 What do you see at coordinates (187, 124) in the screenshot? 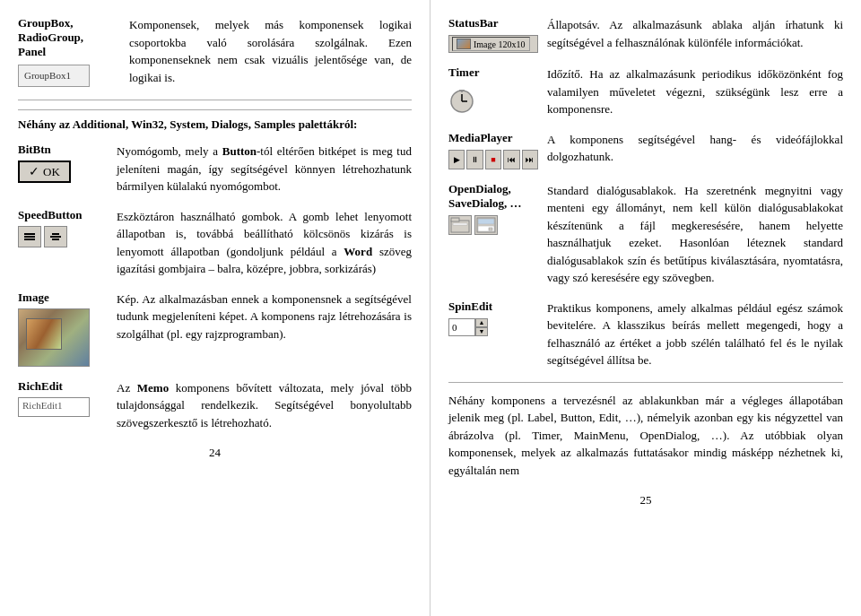
I see `palette-header-text: Néhány az Additional, Win32, System, Dia…` at bounding box center [187, 124].